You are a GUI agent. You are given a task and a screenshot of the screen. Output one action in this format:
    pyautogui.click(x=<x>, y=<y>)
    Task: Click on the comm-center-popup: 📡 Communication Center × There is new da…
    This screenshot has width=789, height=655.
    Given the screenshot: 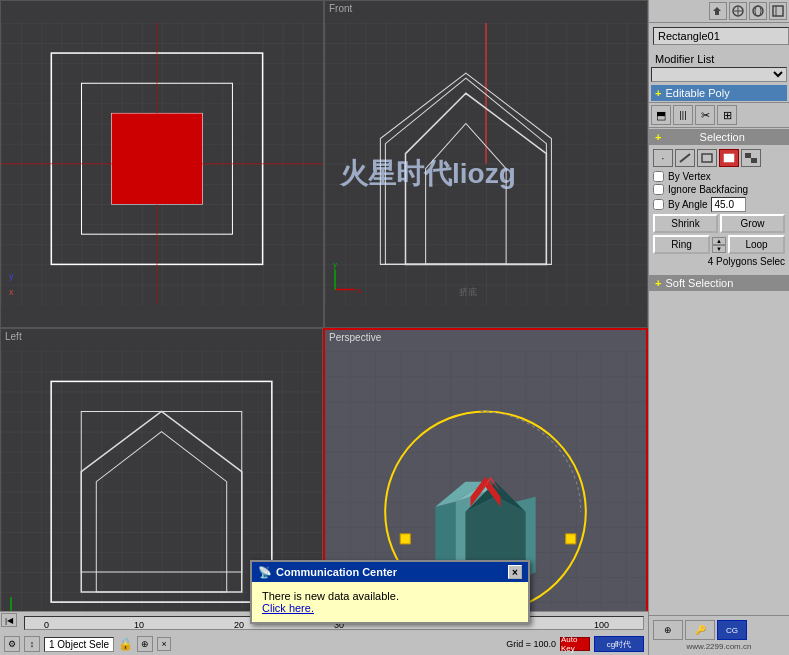 What is the action you would take?
    pyautogui.click(x=390, y=592)
    